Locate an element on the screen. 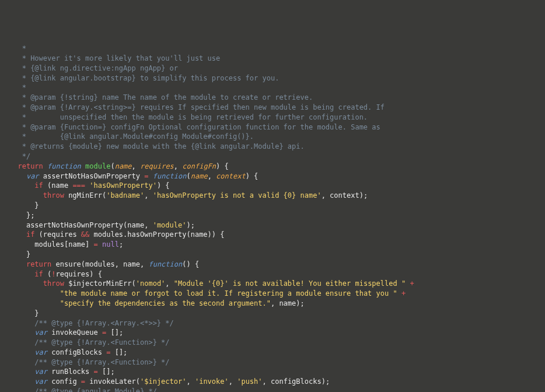  code-token: ! is located at coordinates (54, 274).